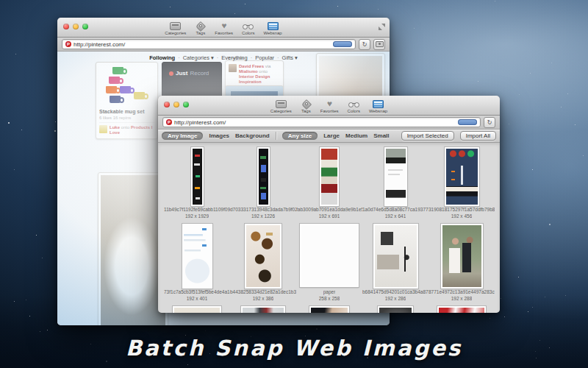  What do you see at coordinates (395, 177) in the screenshot?
I see `thumbnail-web-green` at bounding box center [395, 177].